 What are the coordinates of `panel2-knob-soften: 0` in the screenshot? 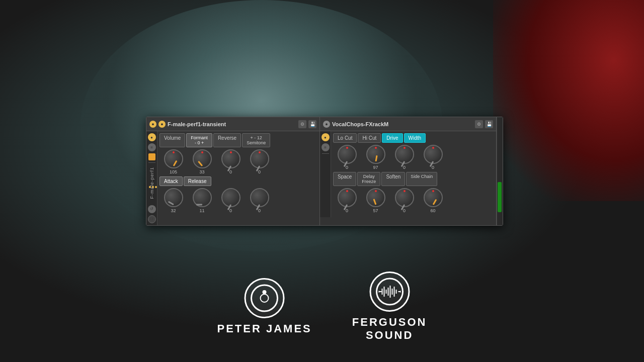 It's located at (405, 201).